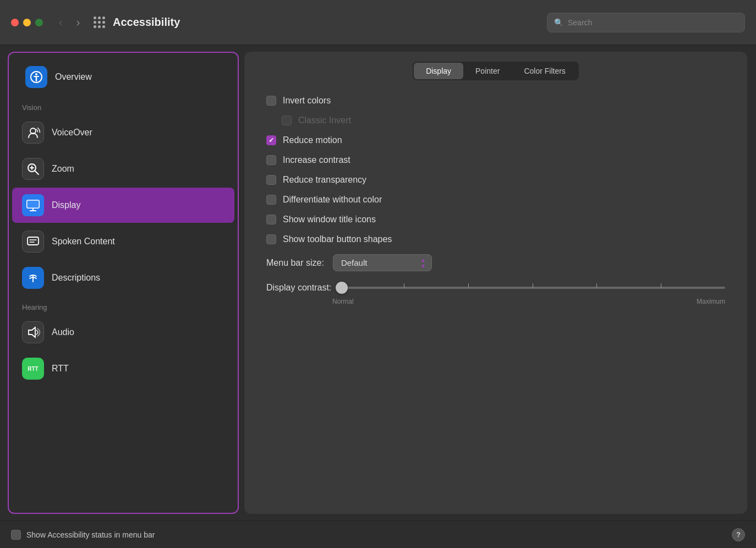 The width and height of the screenshot is (756, 548). I want to click on checkbox-classic-invert, so click(287, 120).